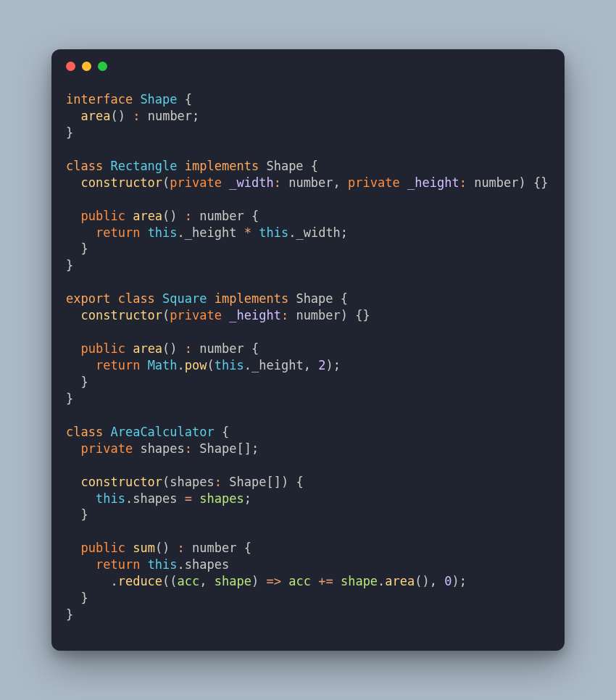 Image resolution: width=616 pixels, height=700 pixels. I want to click on code-token: ;, so click(248, 499).